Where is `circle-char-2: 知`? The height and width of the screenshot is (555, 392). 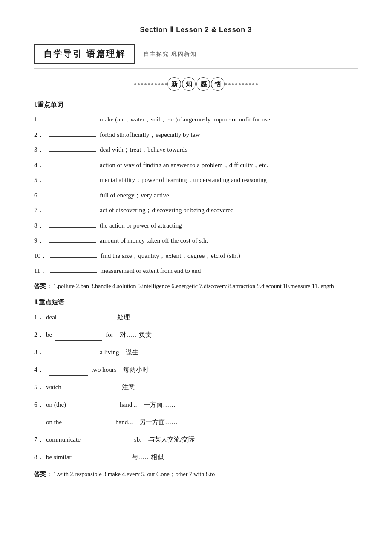
circle-char-2: 知 is located at coordinates (189, 84).